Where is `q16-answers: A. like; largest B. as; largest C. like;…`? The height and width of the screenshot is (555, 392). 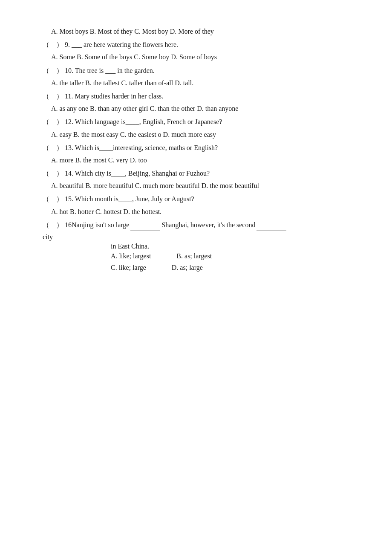
q16-answers: A. like; largest B. as; largest C. like;… is located at coordinates (200, 262).